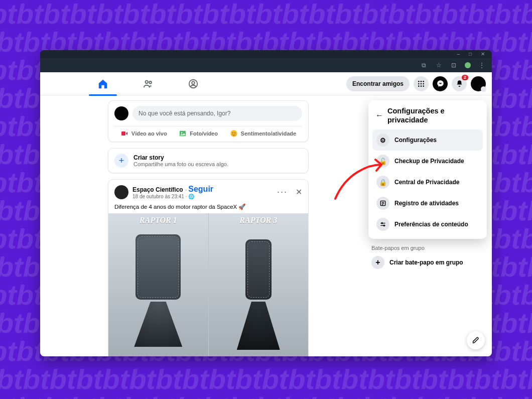 The image size is (532, 399). What do you see at coordinates (459, 84) in the screenshot?
I see `notifications-button: 2` at bounding box center [459, 84].